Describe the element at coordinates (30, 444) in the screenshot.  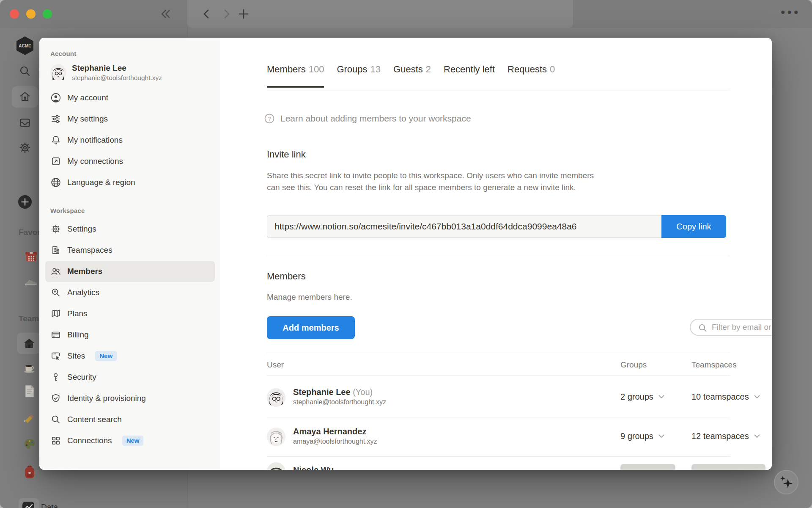
I see `palette-emoji-icon` at that location.